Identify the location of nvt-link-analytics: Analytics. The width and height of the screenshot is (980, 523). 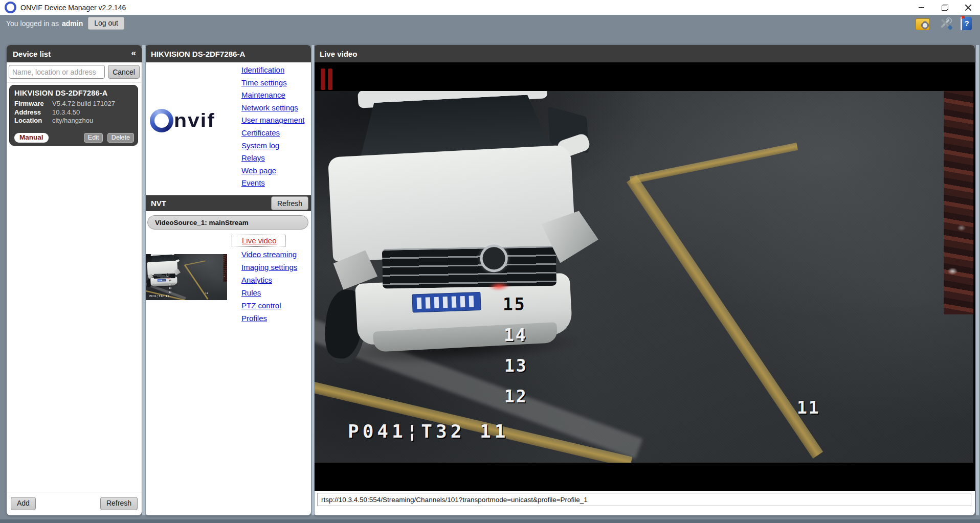
(257, 280).